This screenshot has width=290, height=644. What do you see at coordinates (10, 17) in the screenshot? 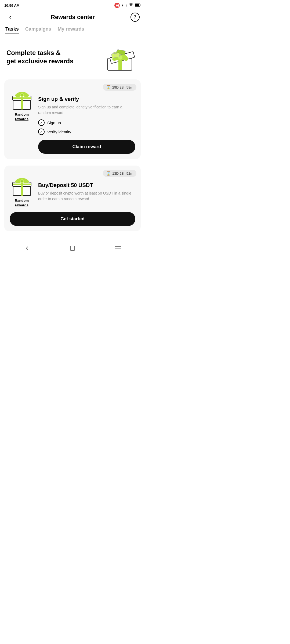
I see `back-button: ‹` at bounding box center [10, 17].